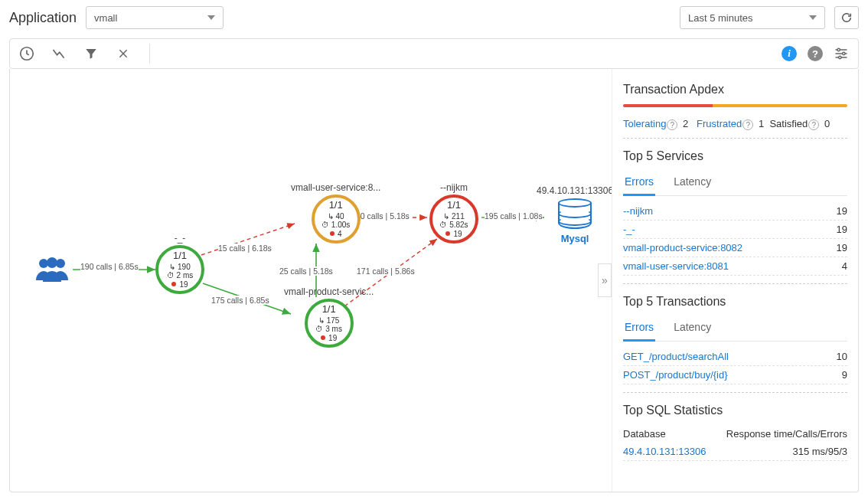 Image resolution: width=868 pixels, height=497 pixels. What do you see at coordinates (664, 452) in the screenshot?
I see `database-link: 49.4.10.131:13306` at bounding box center [664, 452].